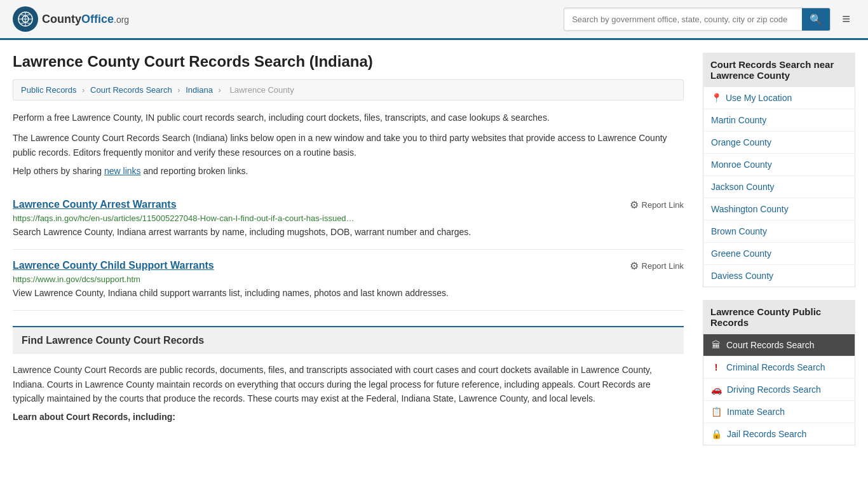 The height and width of the screenshot is (488, 868). Describe the element at coordinates (779, 390) in the screenshot. I see `public-records-list: 🏛 Court Records Search ! Criminal Record…` at that location.